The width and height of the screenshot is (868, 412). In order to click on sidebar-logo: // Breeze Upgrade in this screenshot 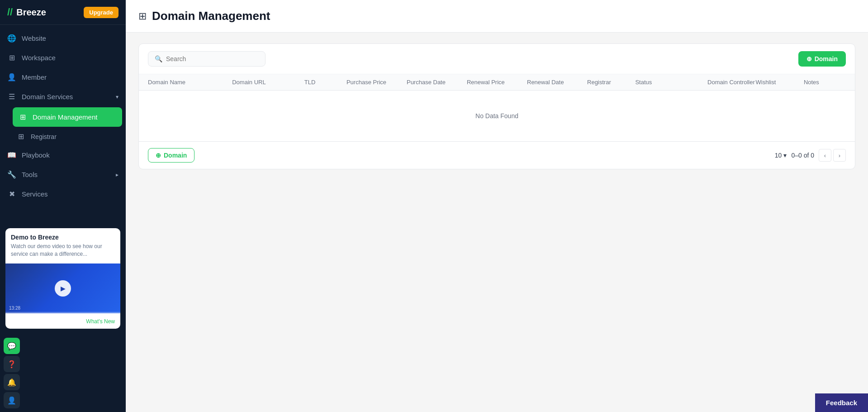, I will do `click(63, 13)`.